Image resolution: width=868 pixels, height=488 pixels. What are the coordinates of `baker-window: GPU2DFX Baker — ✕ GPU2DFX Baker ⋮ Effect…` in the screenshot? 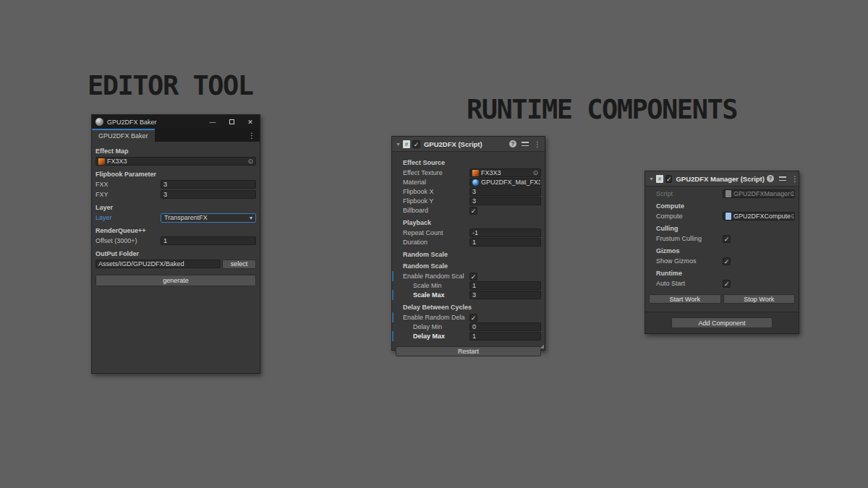 It's located at (176, 244).